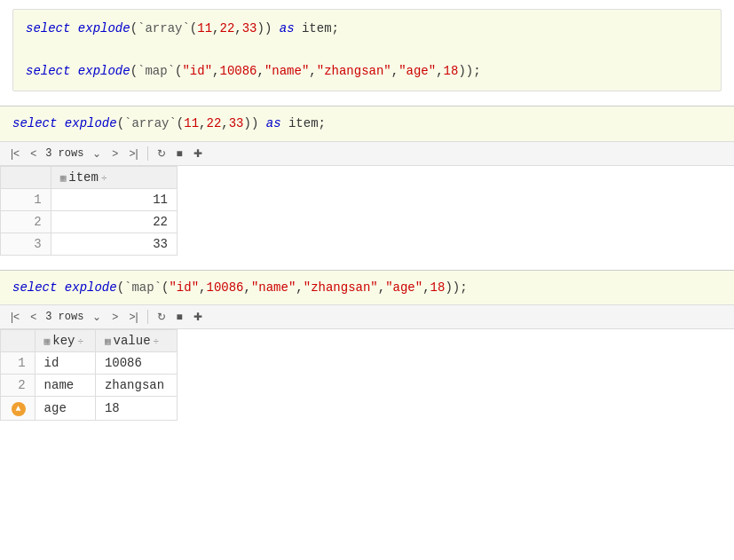 The height and width of the screenshot is (560, 734). Describe the element at coordinates (105, 178) in the screenshot. I see `col-sort-item: ÷` at that location.